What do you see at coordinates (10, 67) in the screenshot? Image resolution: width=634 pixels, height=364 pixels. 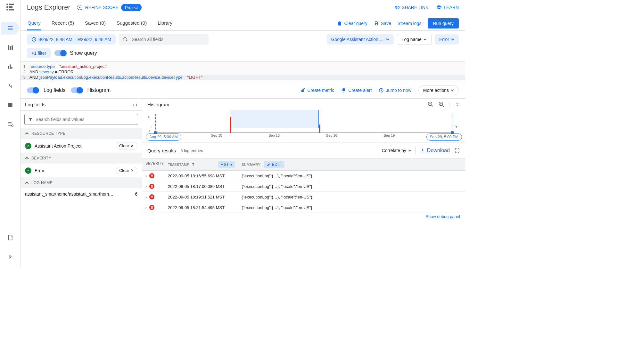 I see `nav-metrics` at bounding box center [10, 67].